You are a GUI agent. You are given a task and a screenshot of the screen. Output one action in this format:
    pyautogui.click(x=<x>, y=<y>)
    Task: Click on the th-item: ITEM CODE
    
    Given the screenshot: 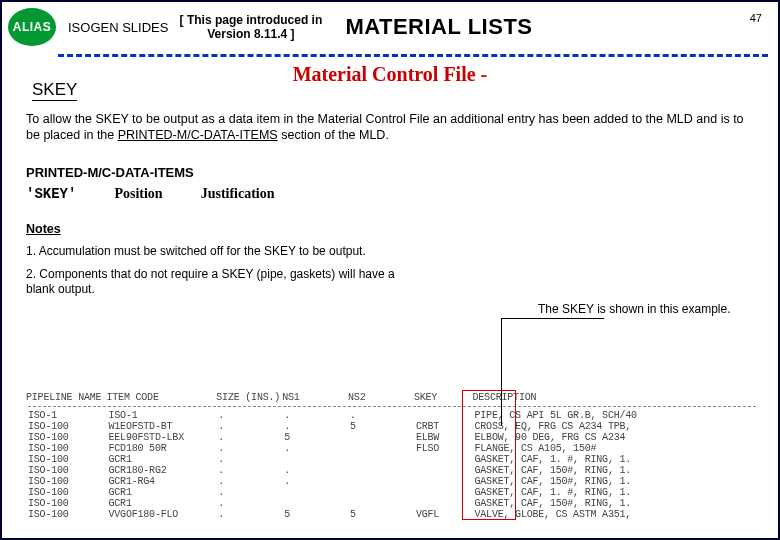 What is the action you would take?
    pyautogui.click(x=162, y=398)
    